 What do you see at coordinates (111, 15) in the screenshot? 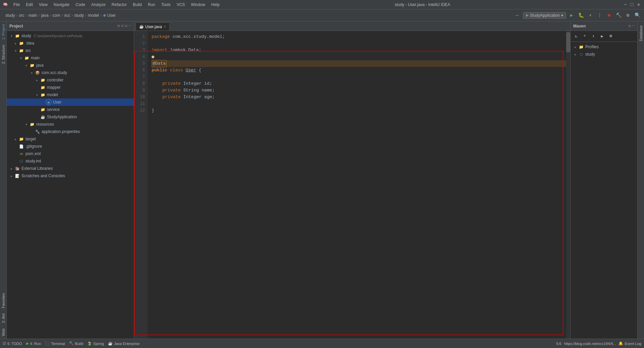
I see `breadcrumb-user: User` at bounding box center [111, 15].